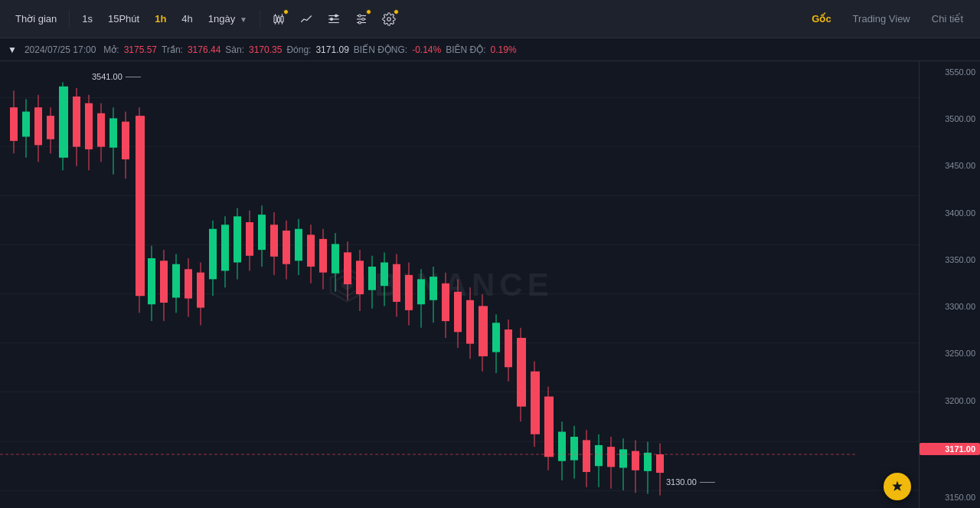  I want to click on interval-15m: 15Phút, so click(124, 18).